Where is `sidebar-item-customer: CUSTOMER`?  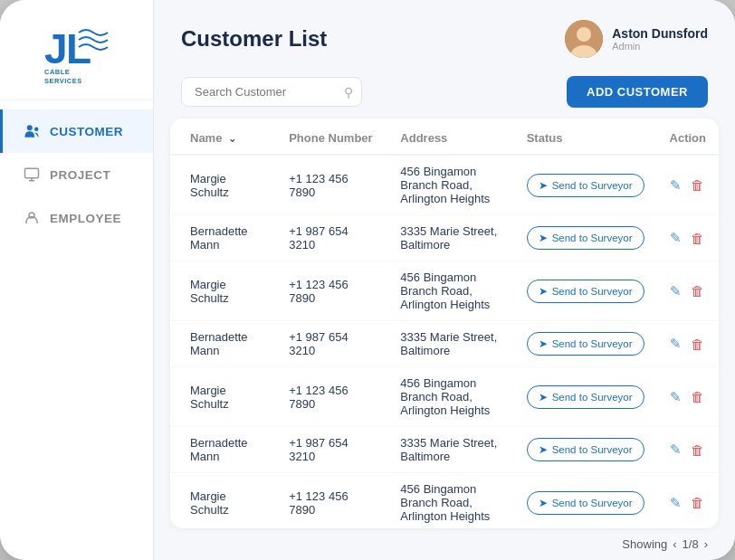
sidebar-item-customer: CUSTOMER is located at coordinates (76, 131).